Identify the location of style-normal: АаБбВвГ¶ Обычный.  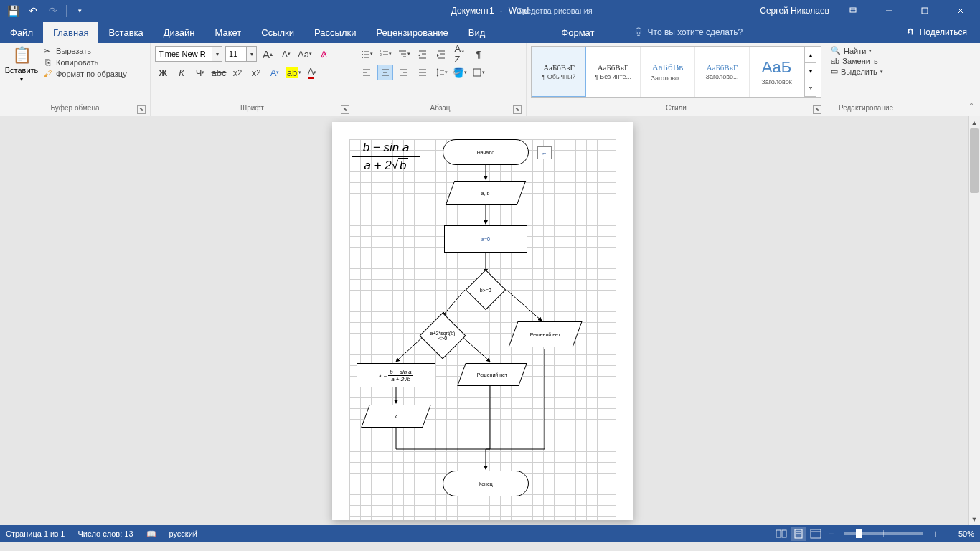
(559, 72).